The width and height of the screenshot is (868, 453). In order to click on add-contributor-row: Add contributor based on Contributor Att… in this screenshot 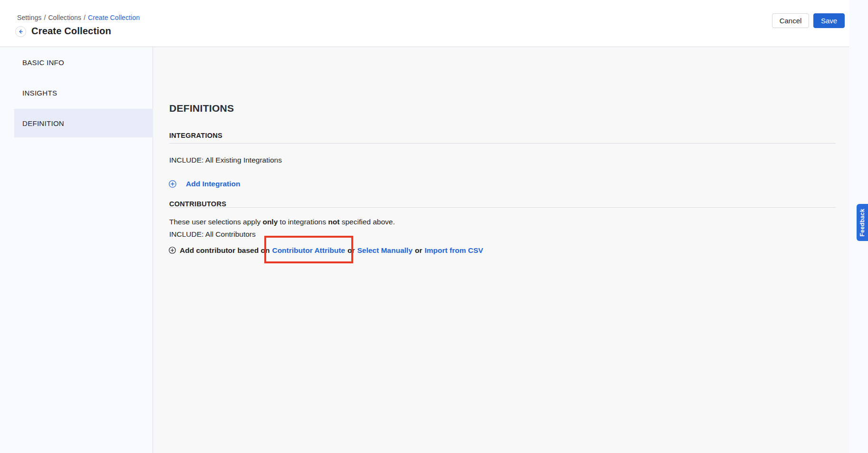, I will do `click(327, 250)`.